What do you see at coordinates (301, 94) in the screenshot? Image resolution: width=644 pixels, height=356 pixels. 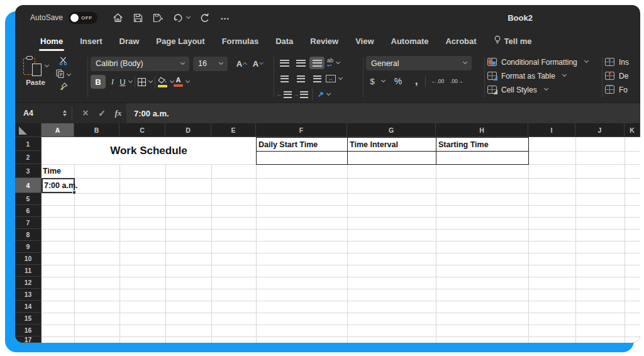 I see `increase-indent-button: →` at bounding box center [301, 94].